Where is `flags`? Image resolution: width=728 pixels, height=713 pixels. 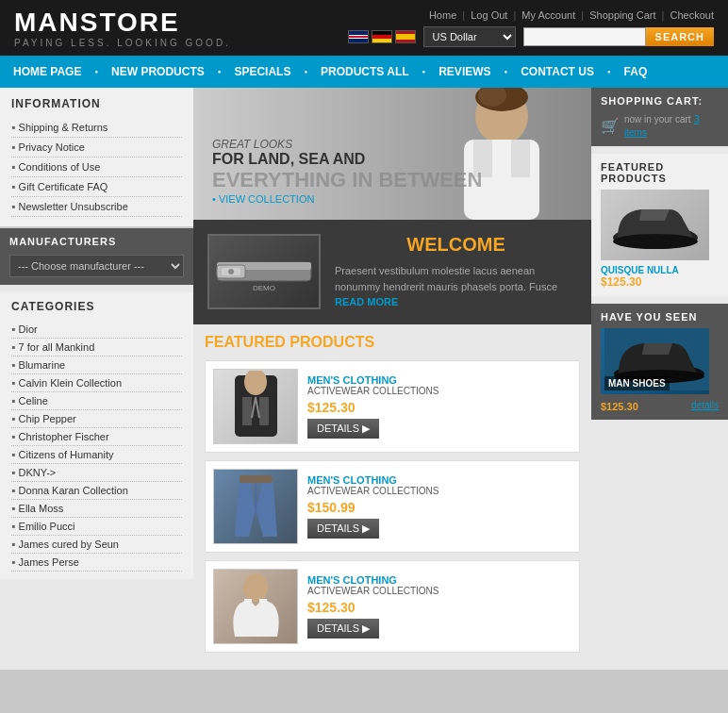 flags is located at coordinates (382, 37).